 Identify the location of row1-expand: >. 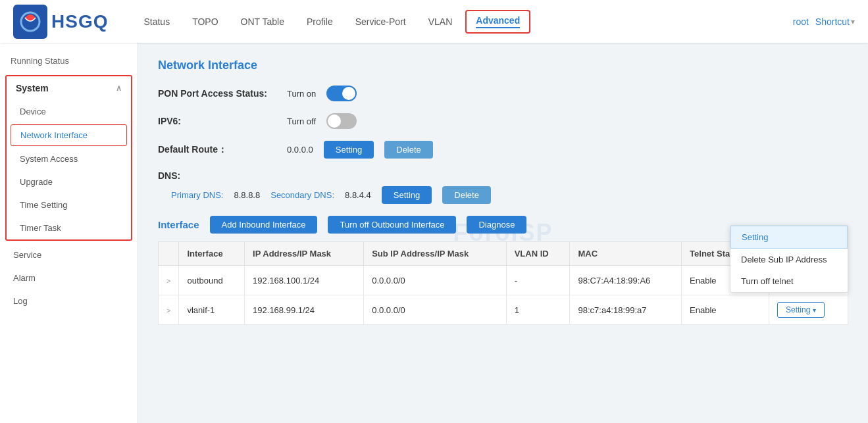
(168, 280).